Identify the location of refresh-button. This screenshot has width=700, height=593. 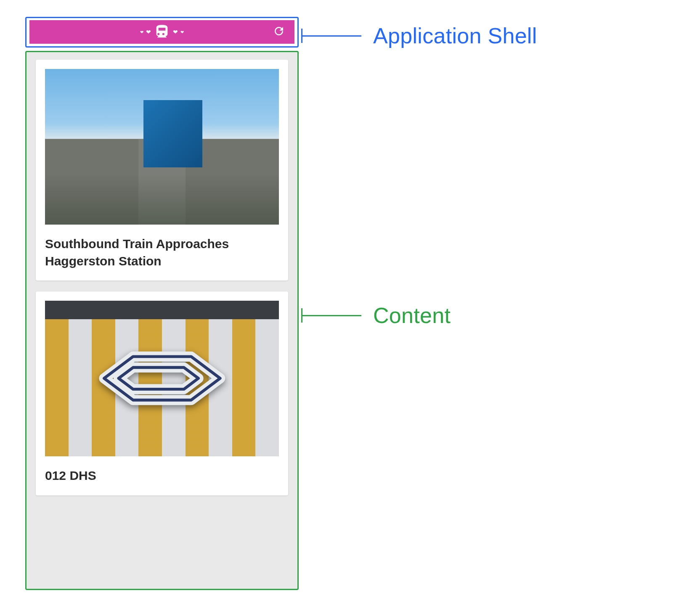
(279, 32).